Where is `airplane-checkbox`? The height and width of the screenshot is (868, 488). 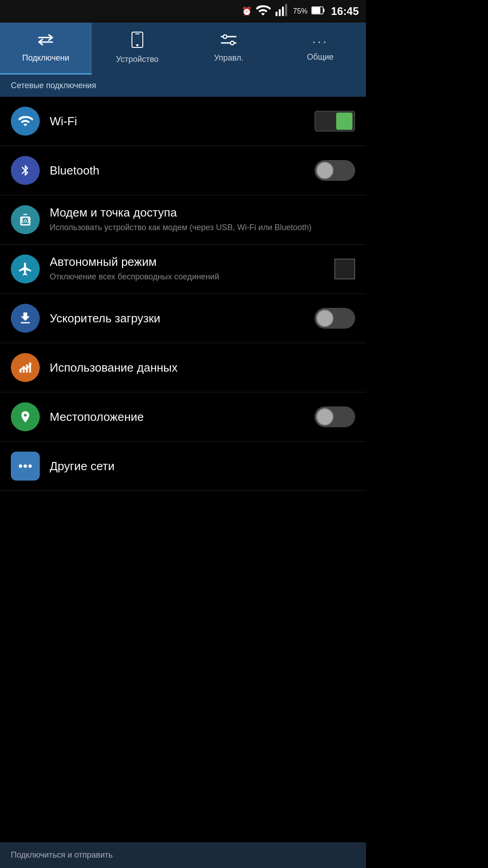
airplane-checkbox is located at coordinates (345, 269).